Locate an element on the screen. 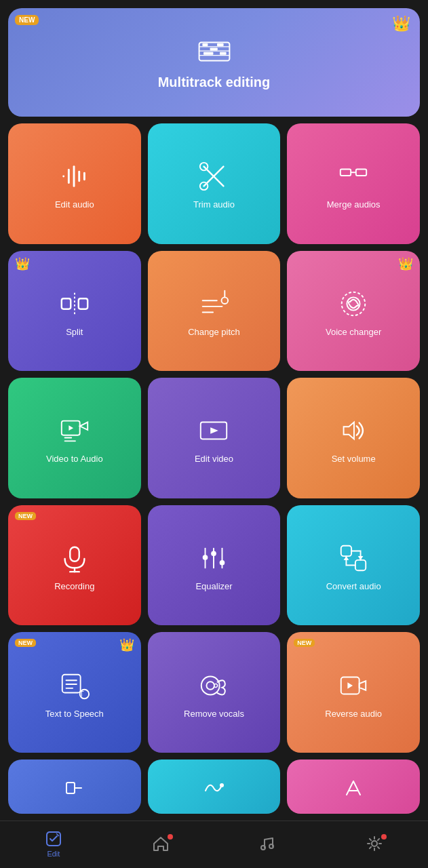 This screenshot has height=868, width=428. hero-crown-icon: 👑 is located at coordinates (402, 24).